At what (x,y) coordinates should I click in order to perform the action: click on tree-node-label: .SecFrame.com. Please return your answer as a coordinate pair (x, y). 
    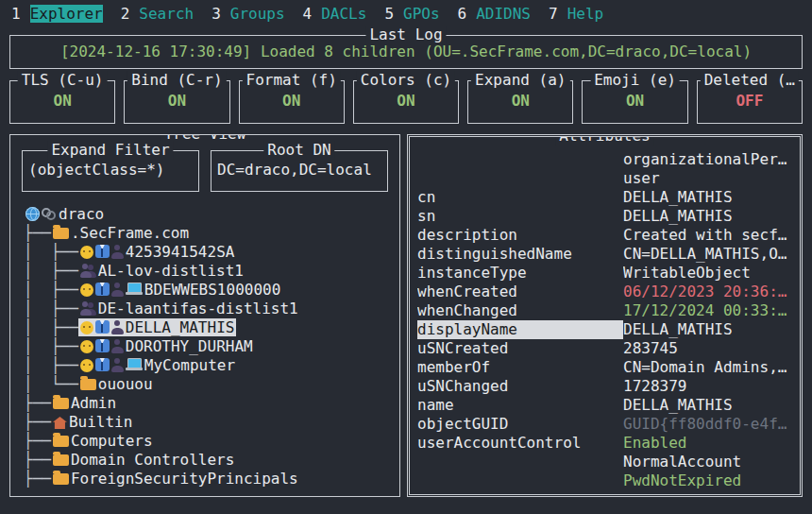
    Looking at the image, I should click on (130, 232).